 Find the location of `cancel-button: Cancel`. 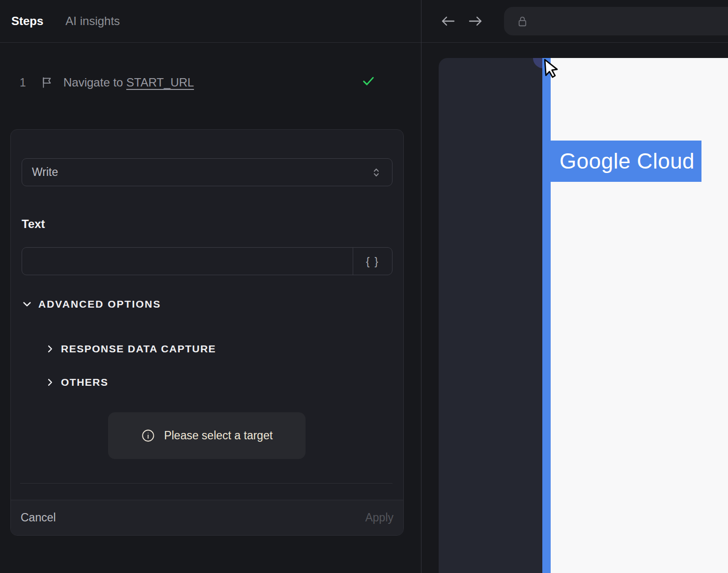

cancel-button: Cancel is located at coordinates (38, 518).